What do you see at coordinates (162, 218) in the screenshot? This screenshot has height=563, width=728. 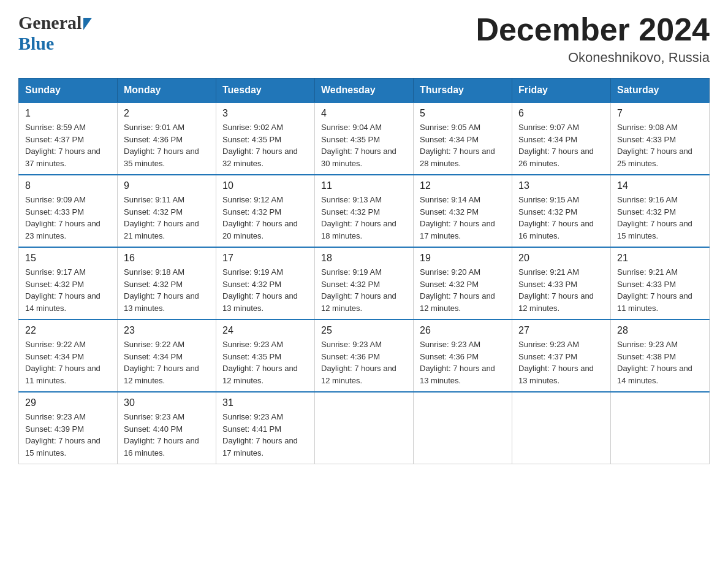 I see `day-info: Sunrise: 9:11 AMSunset: 4:32 PMDaylight:…` at bounding box center [162, 218].